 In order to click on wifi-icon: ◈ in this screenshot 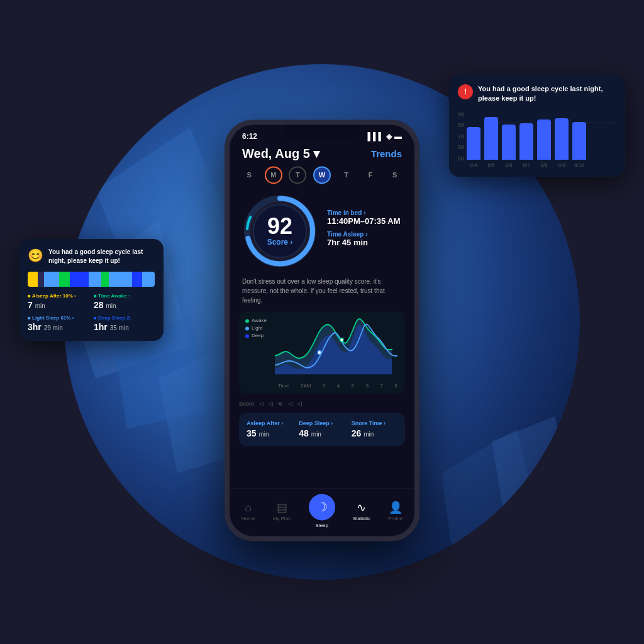, I will do `click(389, 136)`.